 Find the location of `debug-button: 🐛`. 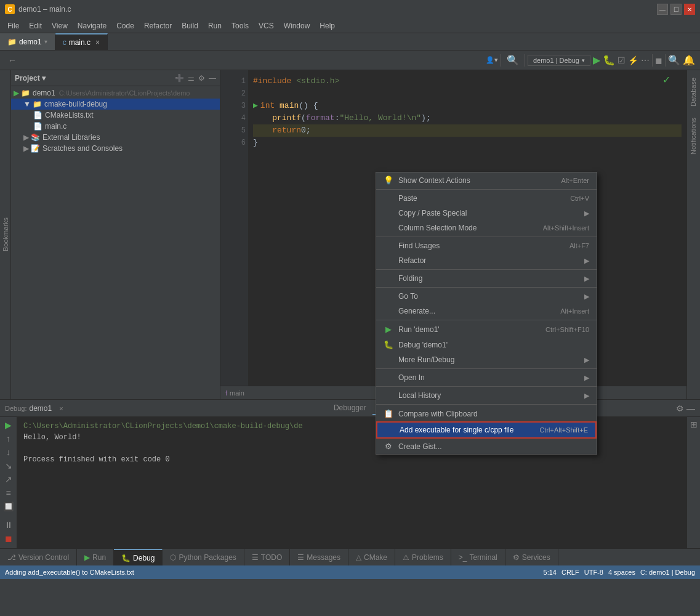

debug-button: 🐛 is located at coordinates (609, 60).